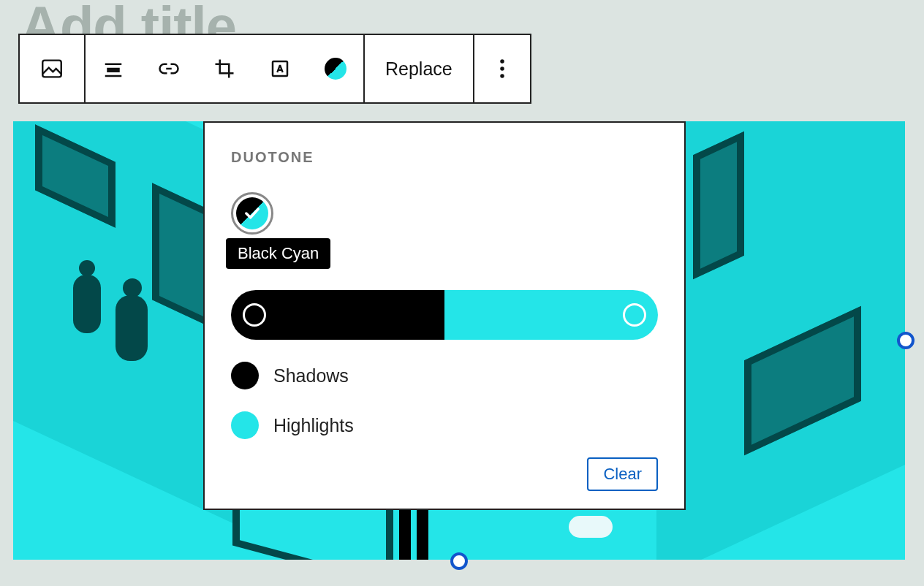  I want to click on resize-handle-right, so click(906, 340).